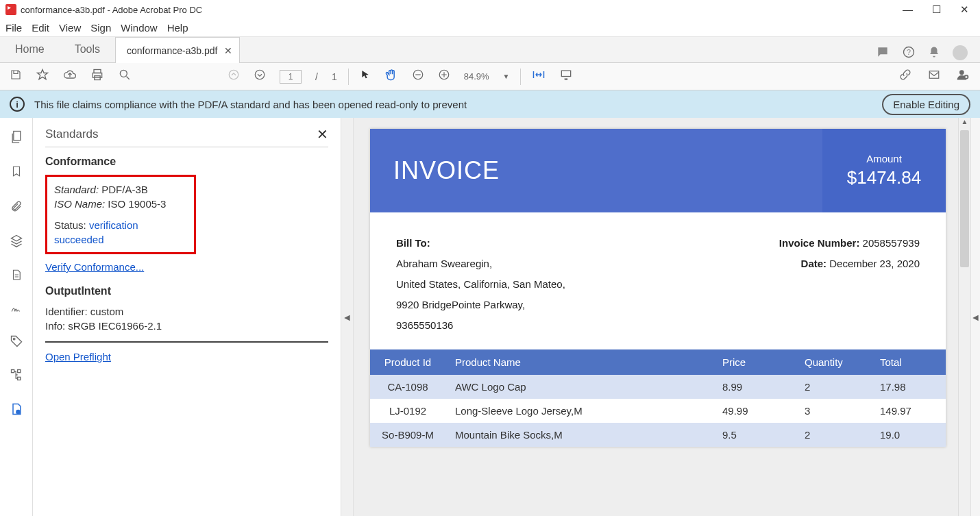  I want to click on page-down-icon, so click(260, 77).